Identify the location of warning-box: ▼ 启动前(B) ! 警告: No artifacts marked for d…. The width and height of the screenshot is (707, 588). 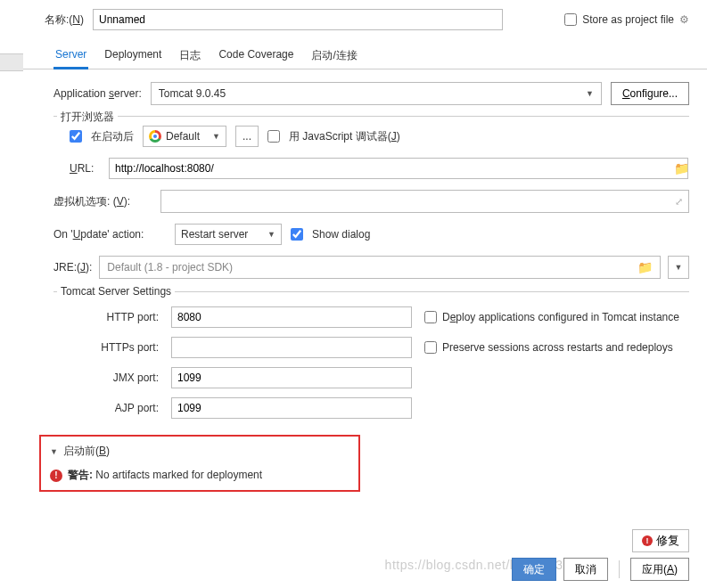
(200, 463).